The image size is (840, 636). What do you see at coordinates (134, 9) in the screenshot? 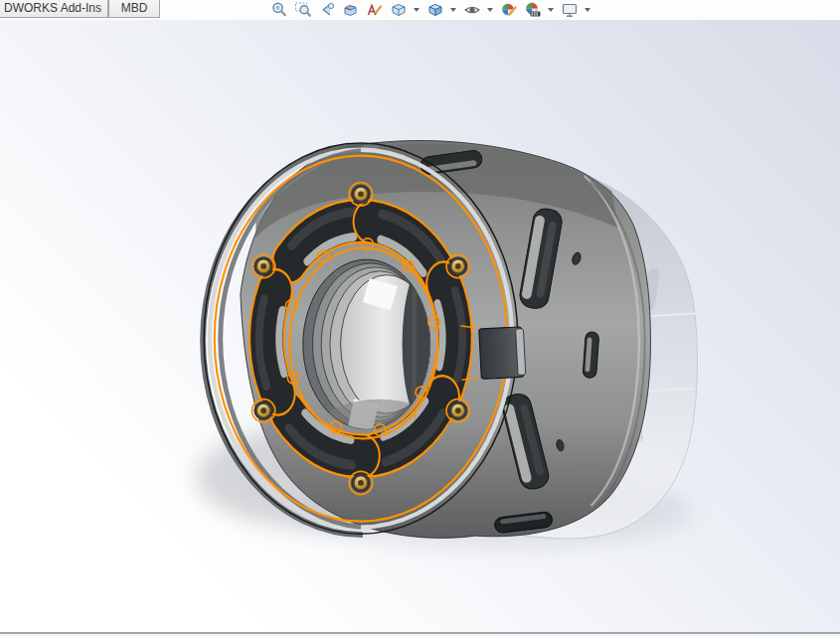
I see `tab-mbd: MBD` at bounding box center [134, 9].